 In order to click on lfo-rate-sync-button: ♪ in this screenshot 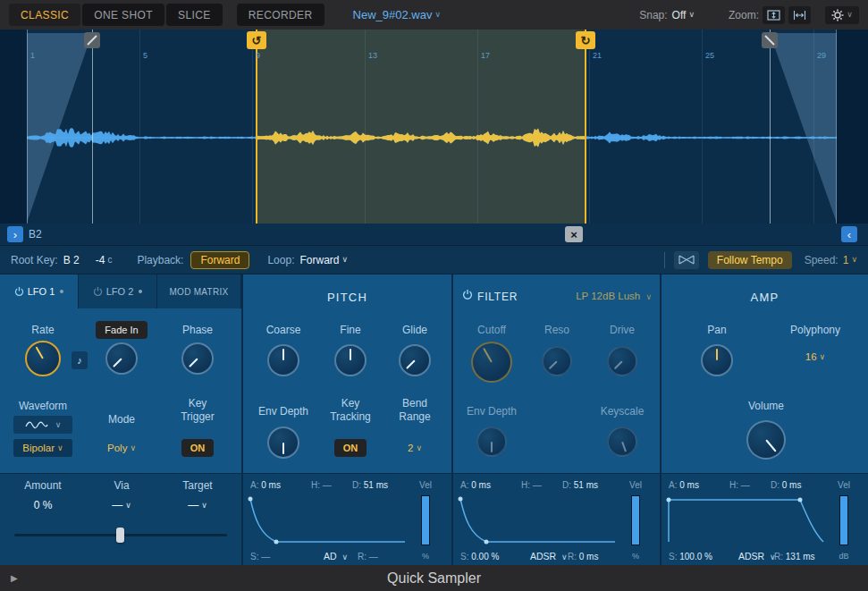, I will do `click(80, 360)`.